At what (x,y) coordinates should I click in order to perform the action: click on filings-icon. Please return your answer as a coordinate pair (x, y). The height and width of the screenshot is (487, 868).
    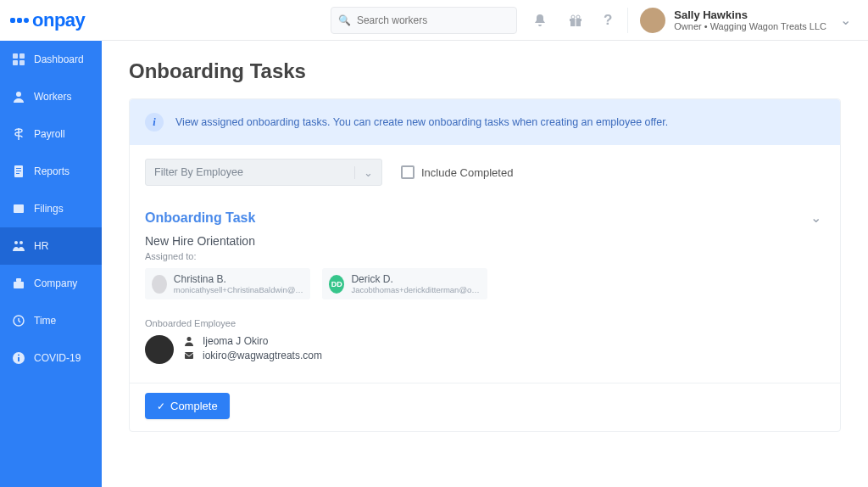
    Looking at the image, I should click on (19, 209).